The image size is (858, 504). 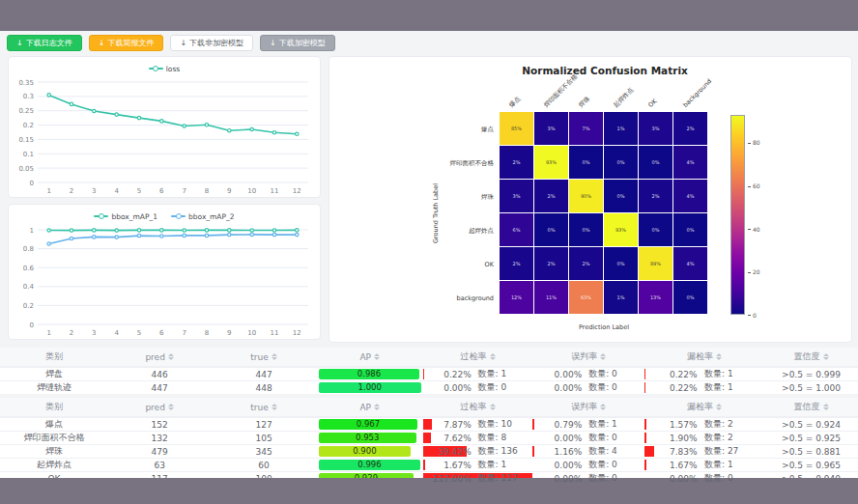 What do you see at coordinates (44, 42) in the screenshot?
I see `download-log-button: ↓ 下载日志文件` at bounding box center [44, 42].